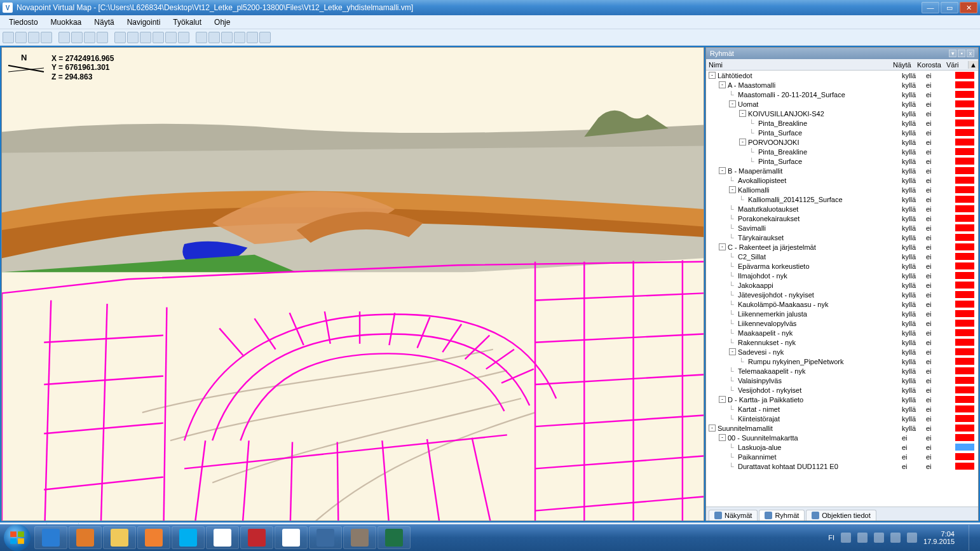 This screenshot has width=980, height=551. What do you see at coordinates (879, 538) in the screenshot?
I see `tray-battery-icon` at bounding box center [879, 538].